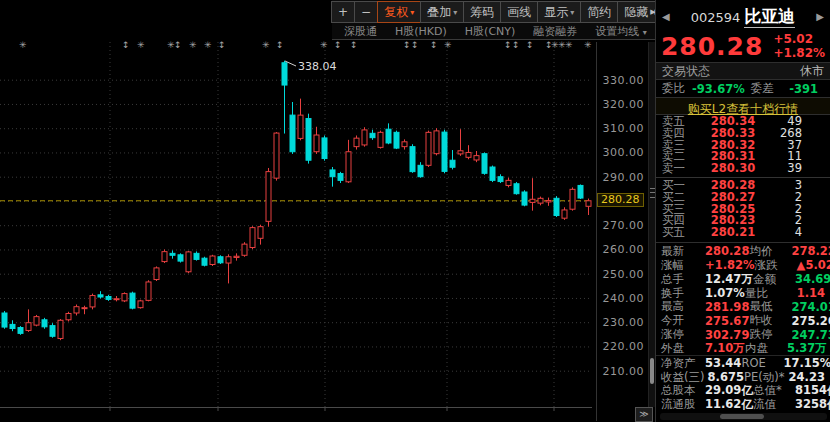 The image size is (830, 422). I want to click on ma-settings-menu: 设置均线 ▾, so click(621, 32).